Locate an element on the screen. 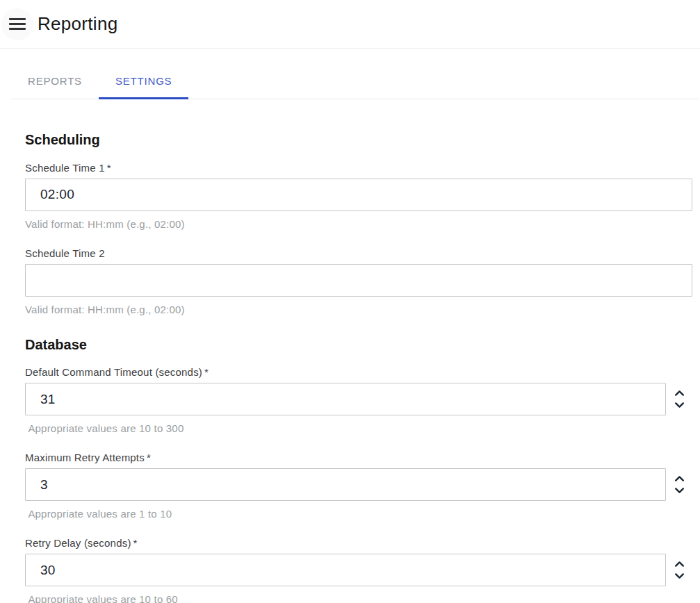 The height and width of the screenshot is (603, 700). tab-reports: REPORTS is located at coordinates (55, 81).